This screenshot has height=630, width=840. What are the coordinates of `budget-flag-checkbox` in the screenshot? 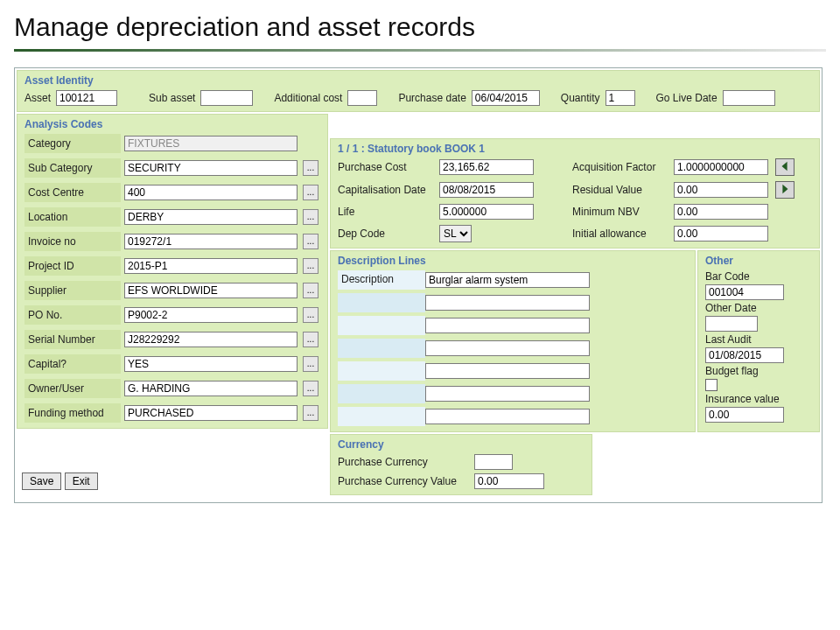 It's located at (711, 385).